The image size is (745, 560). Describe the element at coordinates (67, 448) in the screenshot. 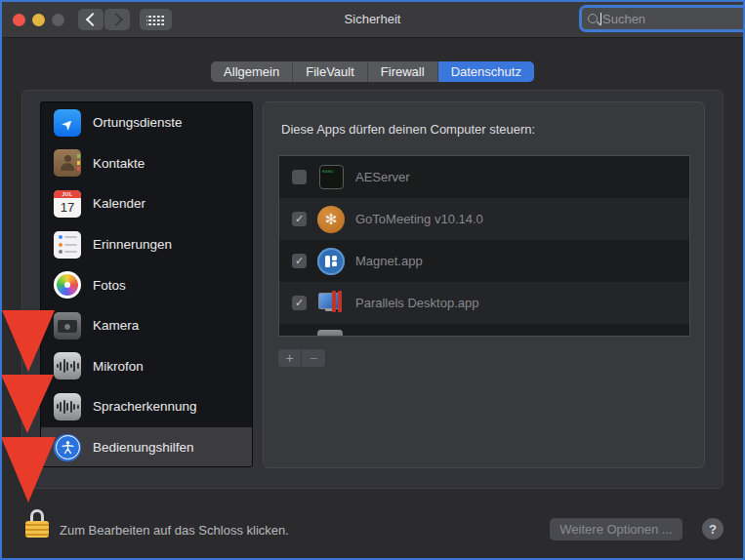

I see `accessibility-icon` at that location.